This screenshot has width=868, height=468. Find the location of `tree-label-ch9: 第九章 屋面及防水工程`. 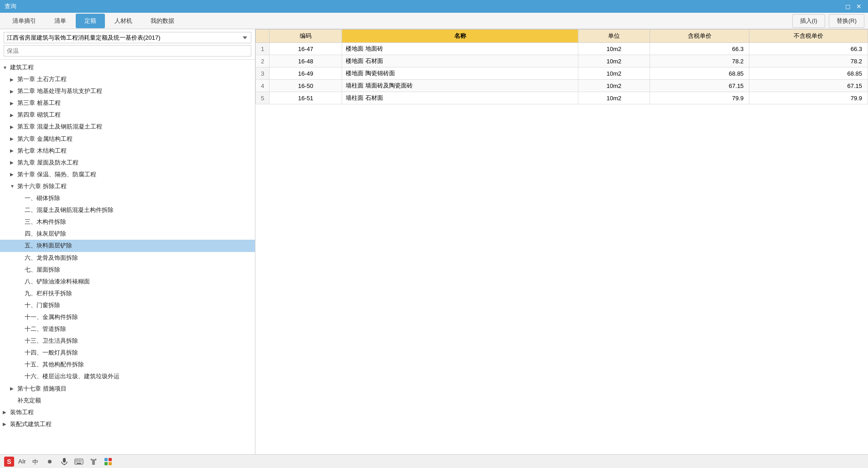

tree-label-ch9: 第九章 屋面及防水工程 is located at coordinates (48, 163).